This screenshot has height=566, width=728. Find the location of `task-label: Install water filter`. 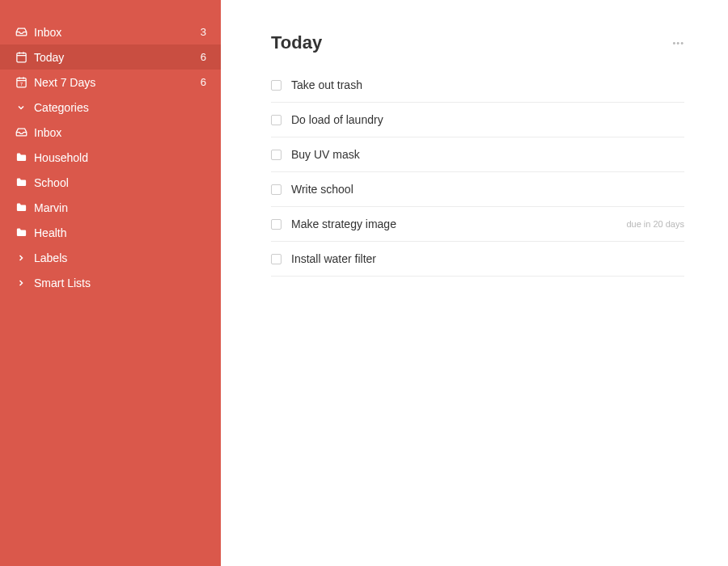

task-label: Install water filter is located at coordinates (488, 259).